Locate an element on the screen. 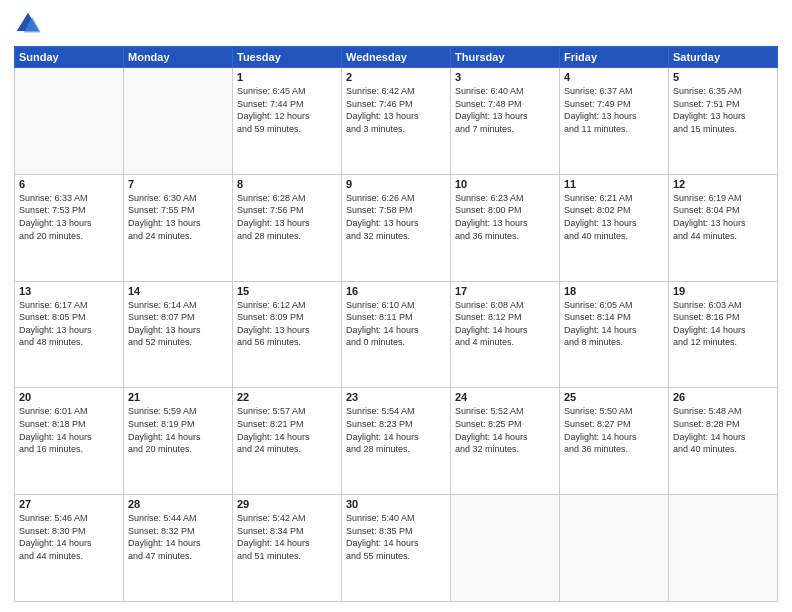 The width and height of the screenshot is (792, 612). day-info: Sunrise: 6:01 AM Sunset: 8:18 PM Dayligh… is located at coordinates (69, 430).